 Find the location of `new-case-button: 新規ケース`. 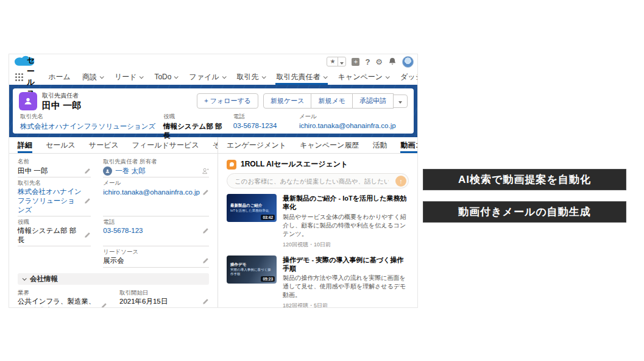

new-case-button: 新規ケース is located at coordinates (288, 101).